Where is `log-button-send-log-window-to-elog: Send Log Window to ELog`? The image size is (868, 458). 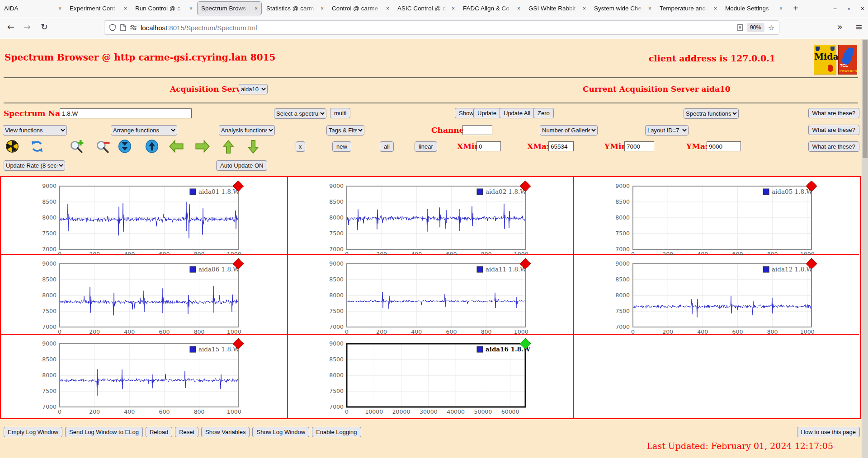
log-button-send-log-window-to-elog: Send Log Window to ELog is located at coordinates (104, 432).